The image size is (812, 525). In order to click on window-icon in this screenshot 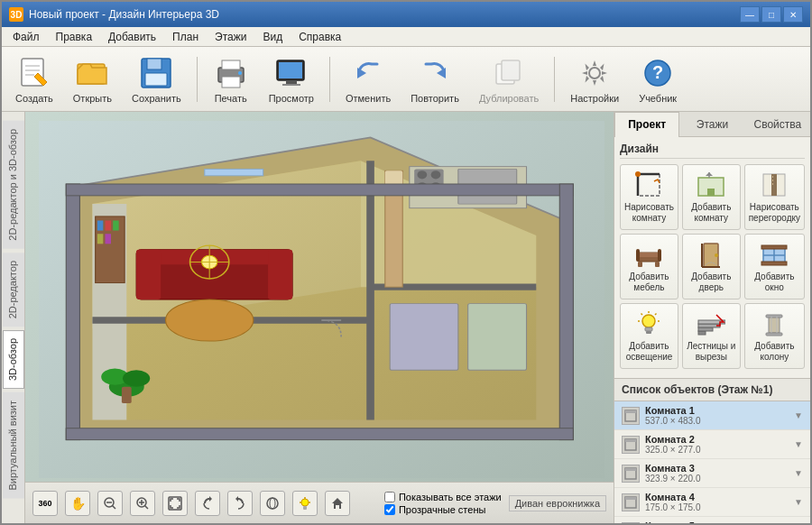, I will do `click(774, 254)`.